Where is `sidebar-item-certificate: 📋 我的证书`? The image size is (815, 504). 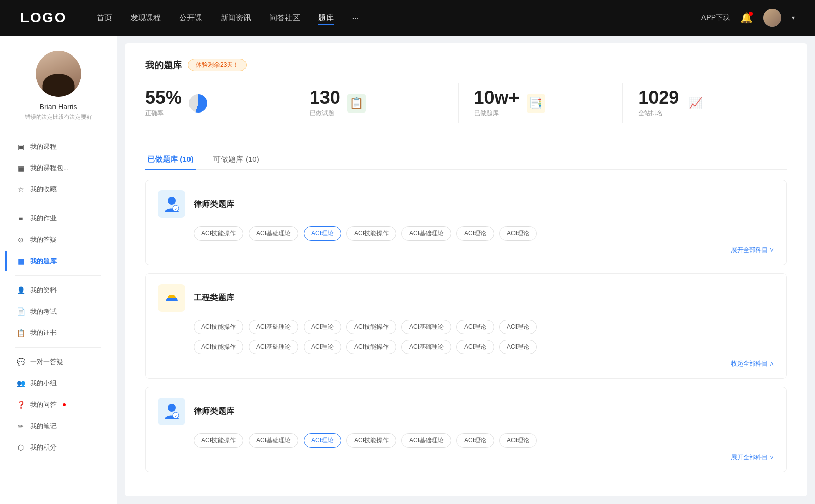
sidebar-item-certificate: 📋 我的证书 is located at coordinates (58, 333).